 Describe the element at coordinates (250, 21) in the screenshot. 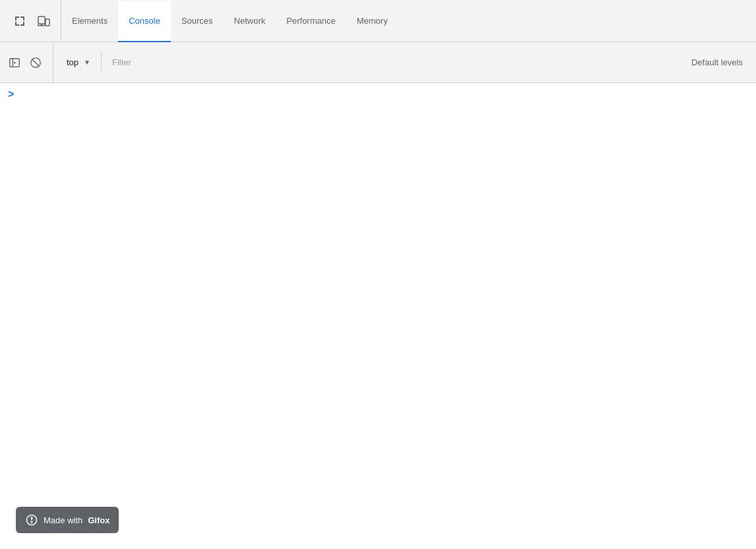

I see `tab-network: Network` at that location.